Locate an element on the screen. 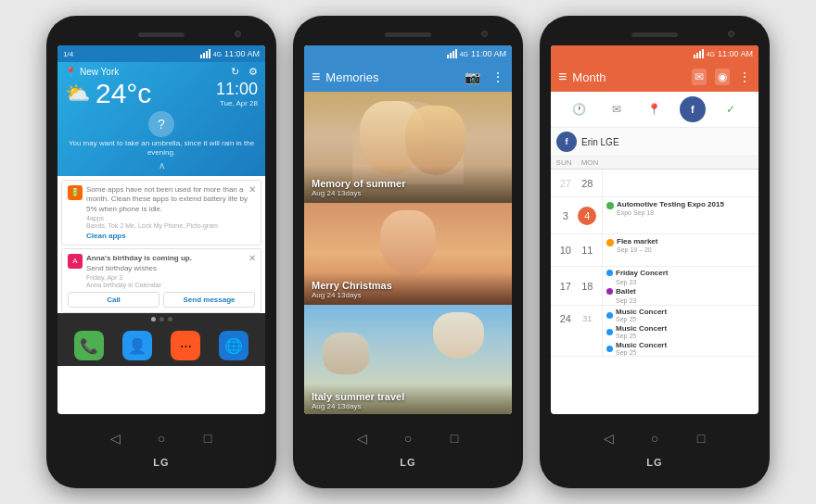  date-28: 28 is located at coordinates (587, 183).